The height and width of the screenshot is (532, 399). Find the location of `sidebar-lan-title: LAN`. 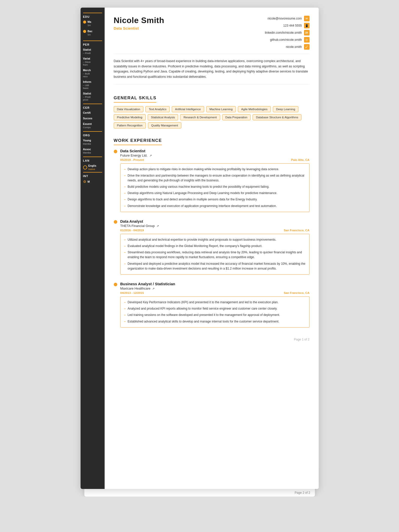

sidebar-lan-title: LAN is located at coordinates (93, 159).